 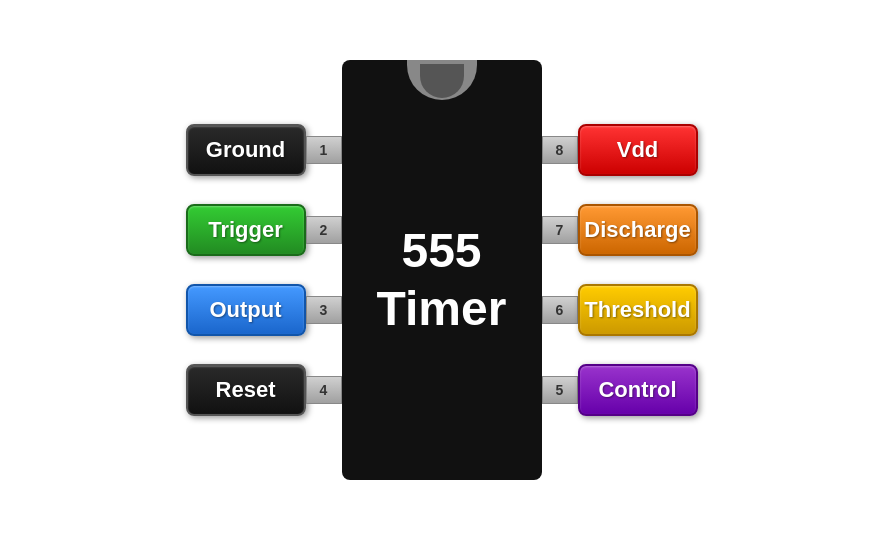 What do you see at coordinates (442, 309) in the screenshot?
I see `ic-title-line2: Timer` at bounding box center [442, 309].